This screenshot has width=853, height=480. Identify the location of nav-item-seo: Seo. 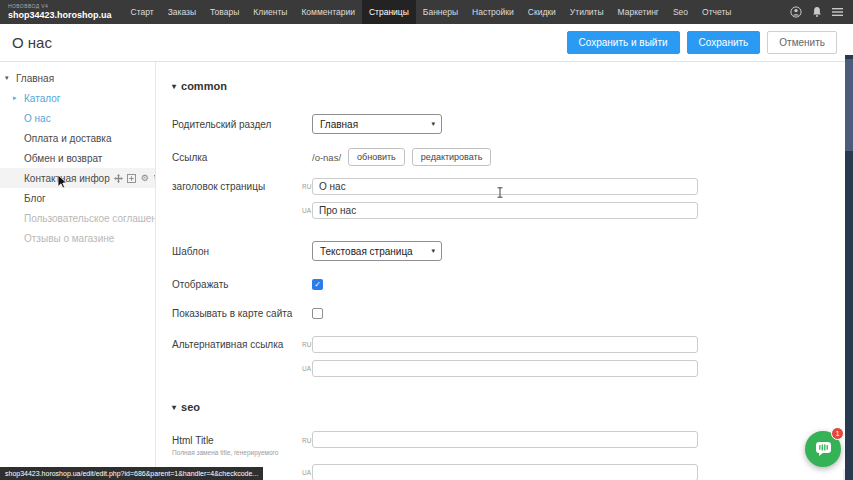
(680, 12).